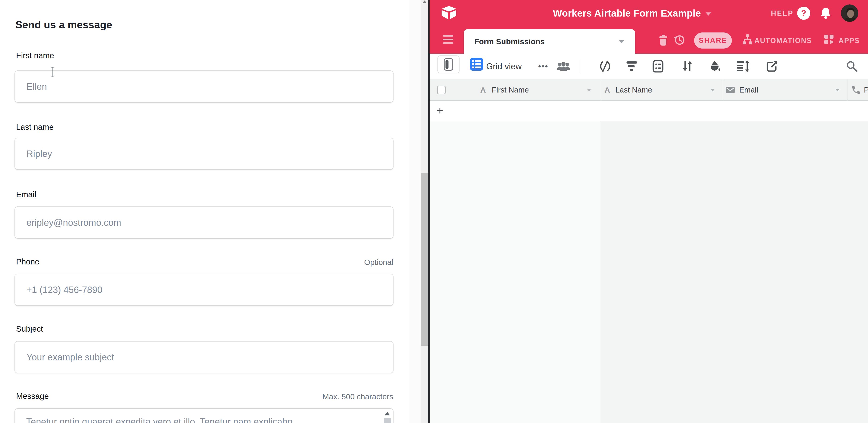 This screenshot has width=868, height=423. What do you see at coordinates (449, 13) in the screenshot?
I see `airtable-logo-icon` at bounding box center [449, 13].